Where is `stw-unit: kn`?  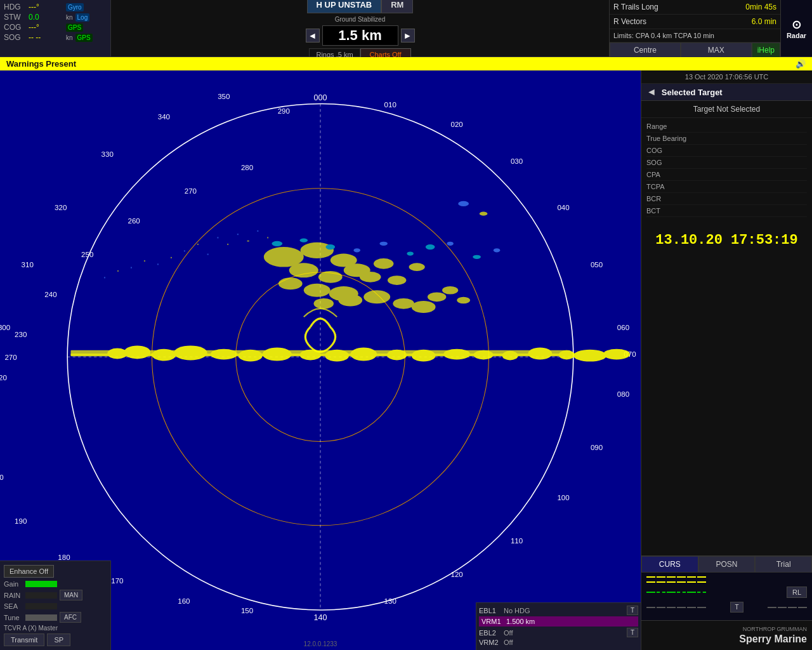 stw-unit: kn is located at coordinates (70, 18).